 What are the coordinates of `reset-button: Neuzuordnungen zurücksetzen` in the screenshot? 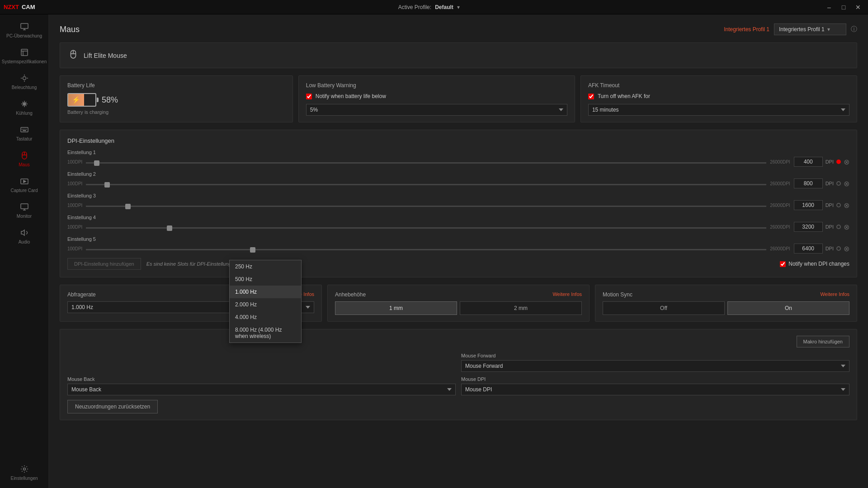 It's located at (113, 407).